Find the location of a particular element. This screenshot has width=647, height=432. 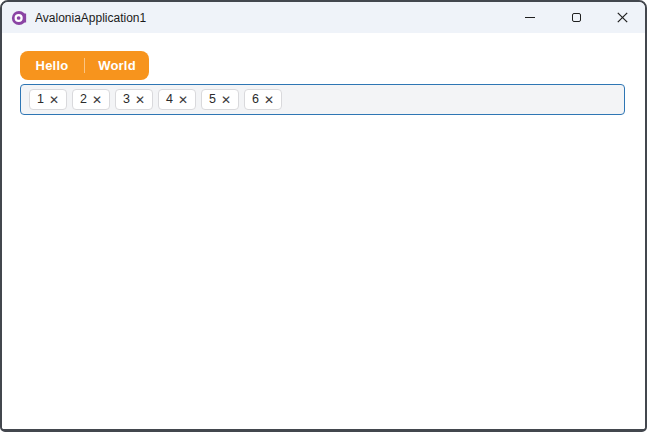

chip-input: 1 ✕ 2 ✕ 3 ✕ 4 ✕ 5 ✕ 6 ✕ is located at coordinates (322, 100).